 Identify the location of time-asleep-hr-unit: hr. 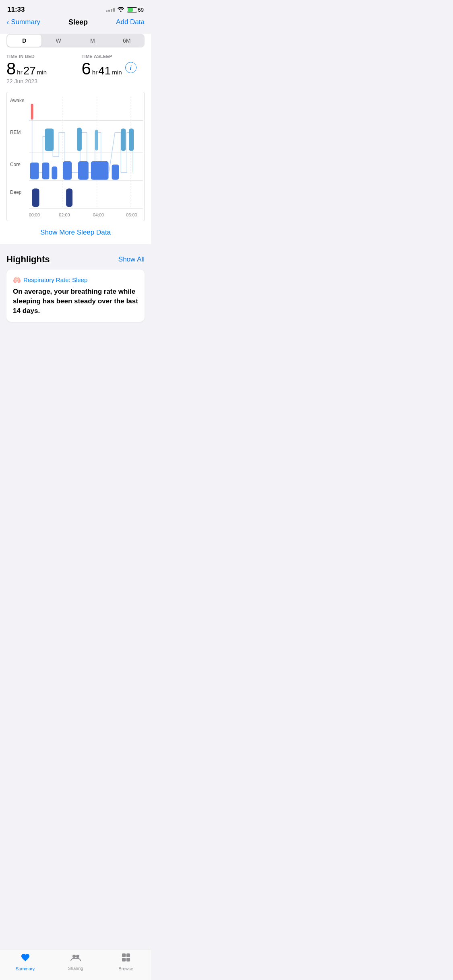
(95, 72).